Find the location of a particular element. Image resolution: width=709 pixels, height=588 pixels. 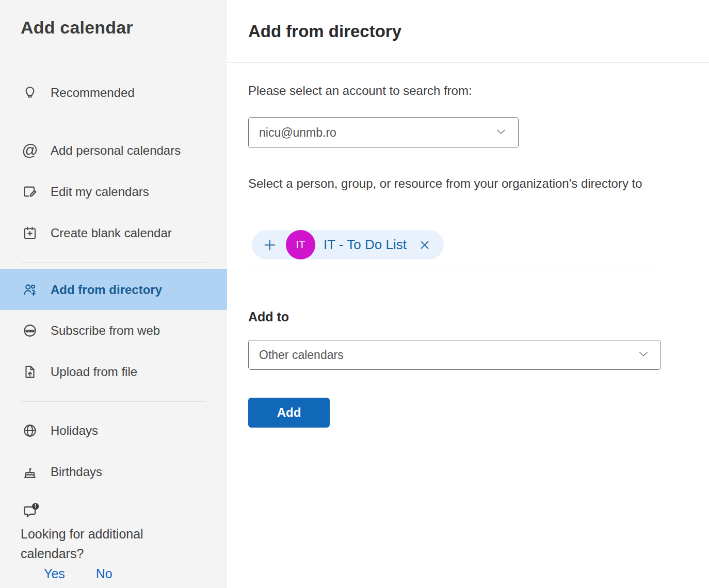

web-subscribe-icon: www is located at coordinates (30, 331).